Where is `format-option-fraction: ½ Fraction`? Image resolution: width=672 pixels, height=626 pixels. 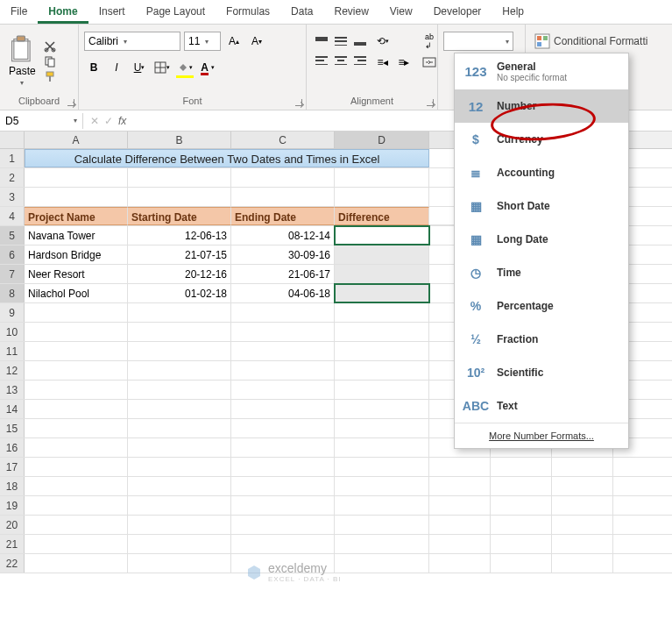
format-option-fraction: ½ Fraction is located at coordinates (541, 339).